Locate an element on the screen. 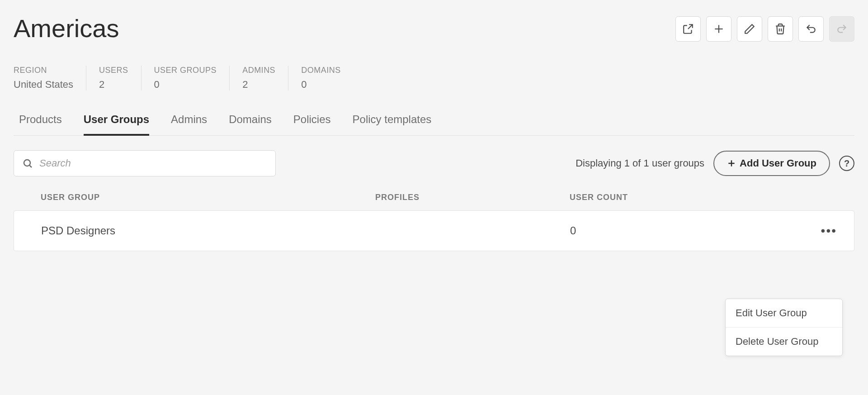 Image resolution: width=868 pixels, height=395 pixels. undo-button is located at coordinates (811, 29).